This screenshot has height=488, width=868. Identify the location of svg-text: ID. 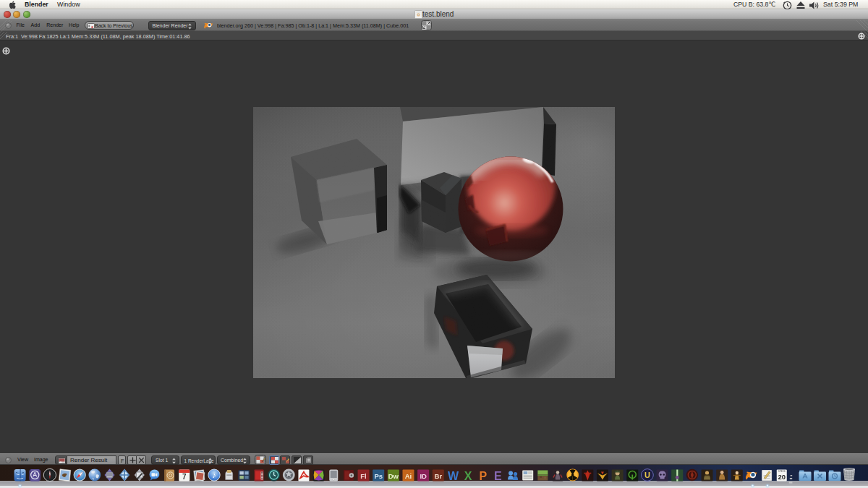
(423, 476).